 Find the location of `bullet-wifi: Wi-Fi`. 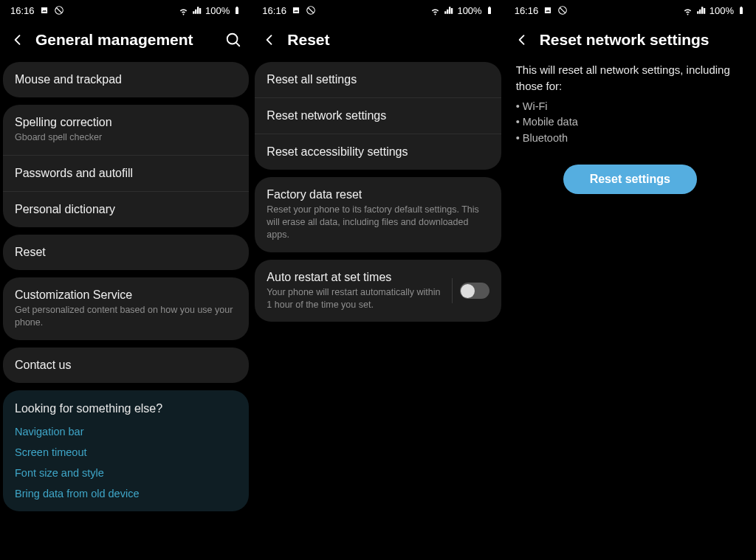

bullet-wifi: Wi-Fi is located at coordinates (630, 107).